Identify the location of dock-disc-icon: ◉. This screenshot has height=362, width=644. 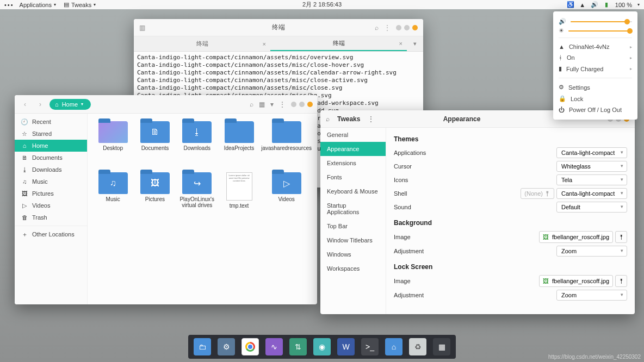
(322, 347).